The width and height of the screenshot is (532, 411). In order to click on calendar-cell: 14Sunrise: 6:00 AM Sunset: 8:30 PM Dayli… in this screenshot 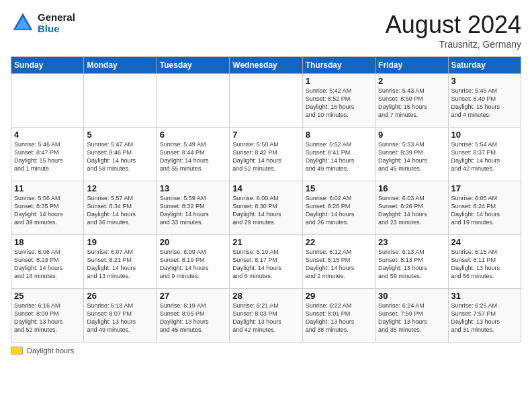, I will do `click(266, 208)`.